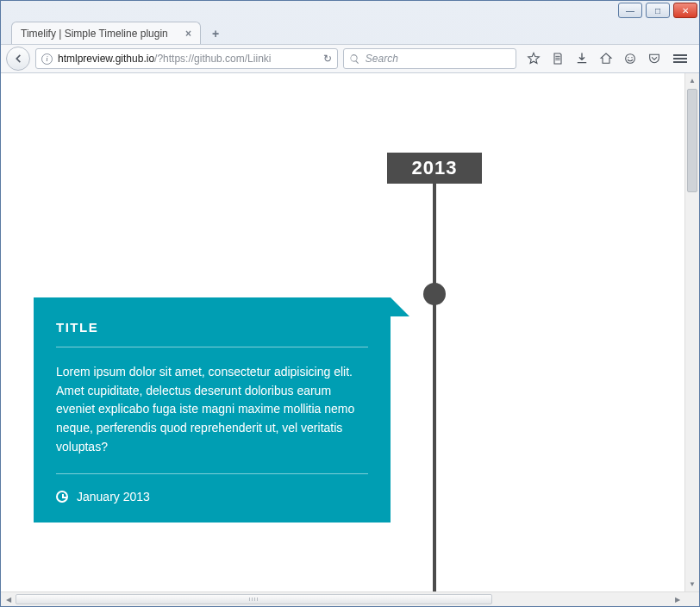 Image resolution: width=700 pixels, height=607 pixels. I want to click on pocket-icon, so click(654, 59).